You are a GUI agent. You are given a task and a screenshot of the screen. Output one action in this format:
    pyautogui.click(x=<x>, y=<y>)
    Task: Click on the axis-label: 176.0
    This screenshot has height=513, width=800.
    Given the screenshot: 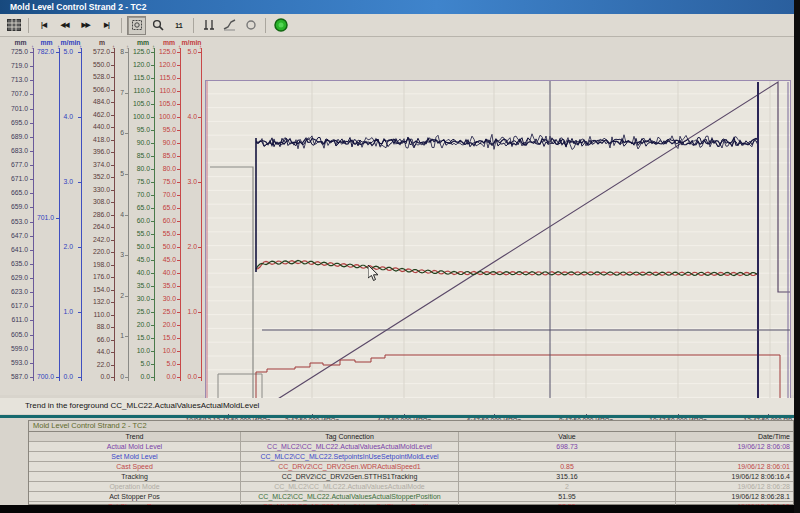 What is the action you would take?
    pyautogui.click(x=98, y=277)
    